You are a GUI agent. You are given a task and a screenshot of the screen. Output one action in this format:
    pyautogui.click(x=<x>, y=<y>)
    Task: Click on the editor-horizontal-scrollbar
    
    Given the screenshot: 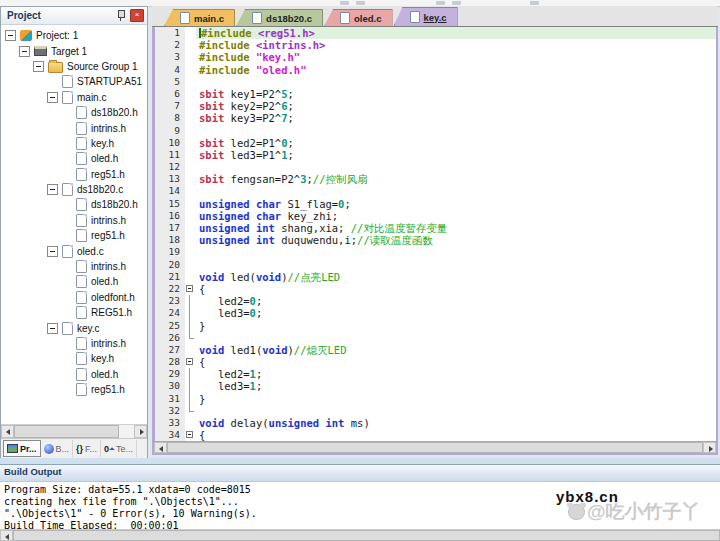 What is the action you would take?
    pyautogui.click(x=435, y=448)
    